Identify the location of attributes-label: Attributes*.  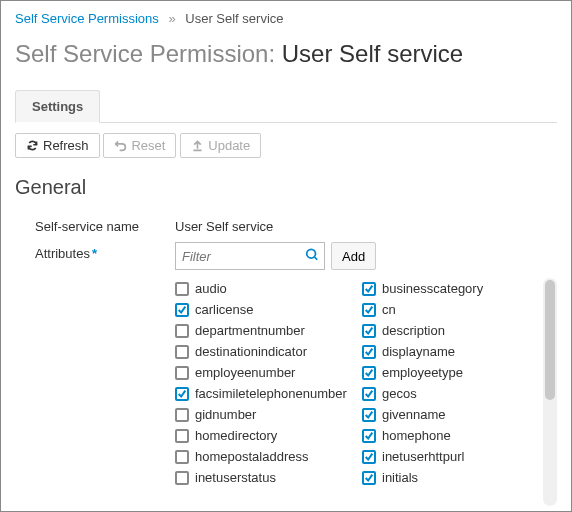
(95, 252).